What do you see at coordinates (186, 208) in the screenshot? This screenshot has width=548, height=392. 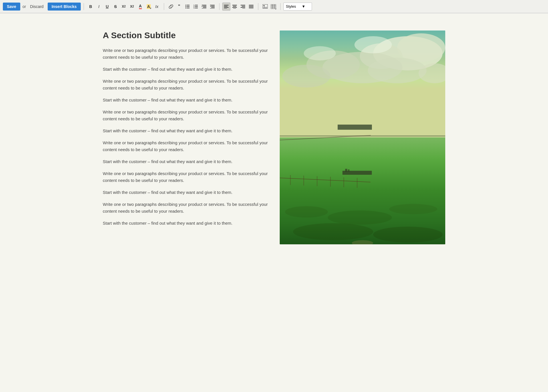 I see `paragraph-11: Write one or two paragraphs describing y…` at bounding box center [186, 208].